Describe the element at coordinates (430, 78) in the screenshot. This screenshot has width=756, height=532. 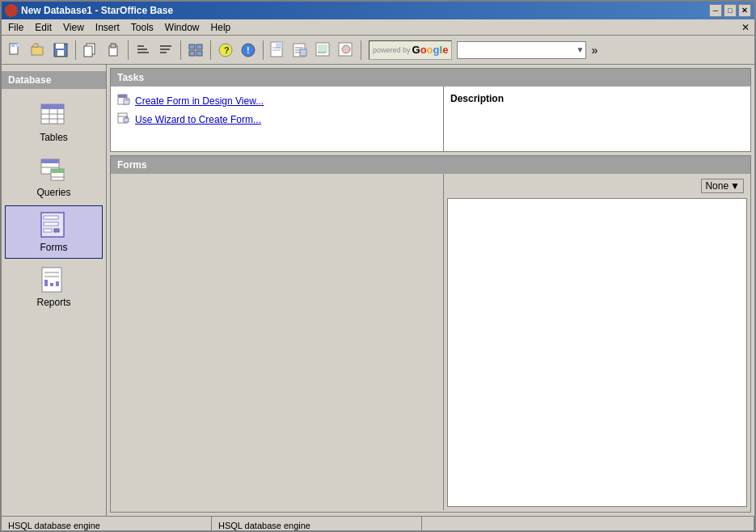
I see `tasks-header: Tasks` at that location.